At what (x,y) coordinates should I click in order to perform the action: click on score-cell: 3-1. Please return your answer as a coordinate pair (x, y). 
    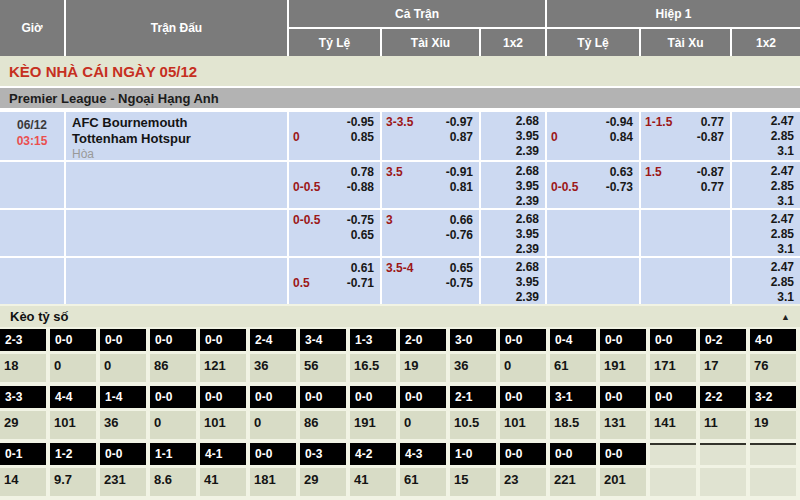
    Looking at the image, I should click on (573, 397).